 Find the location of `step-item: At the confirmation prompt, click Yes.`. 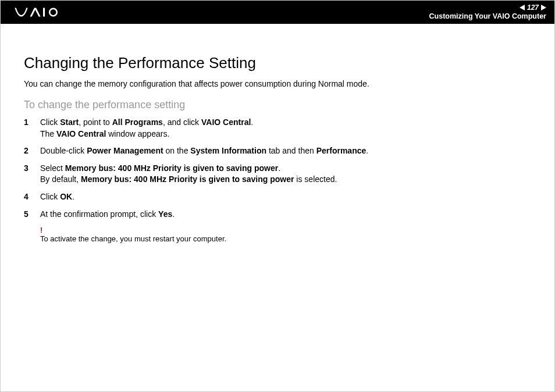

step-item: At the confirmation prompt, click Yes. is located at coordinates (278, 215).